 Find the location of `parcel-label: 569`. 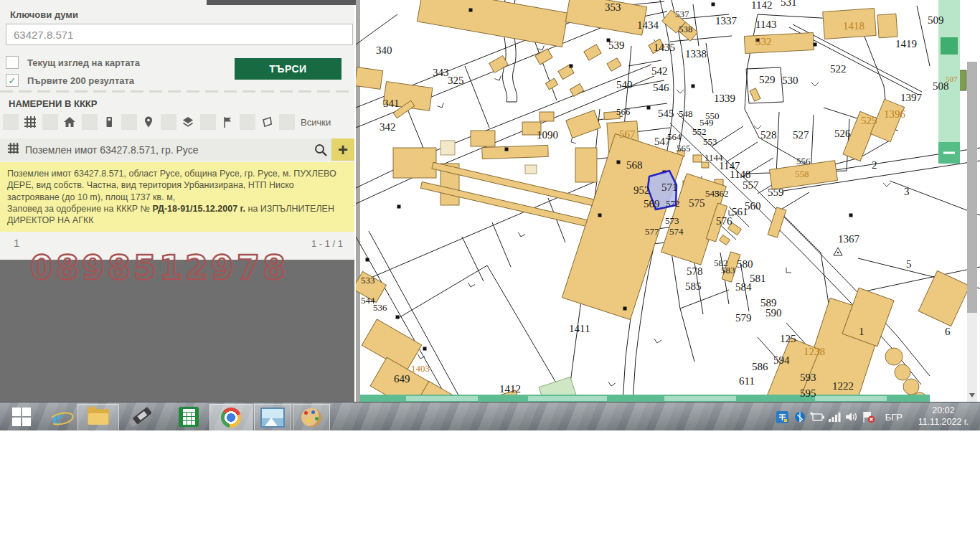

parcel-label: 569 is located at coordinates (651, 204).